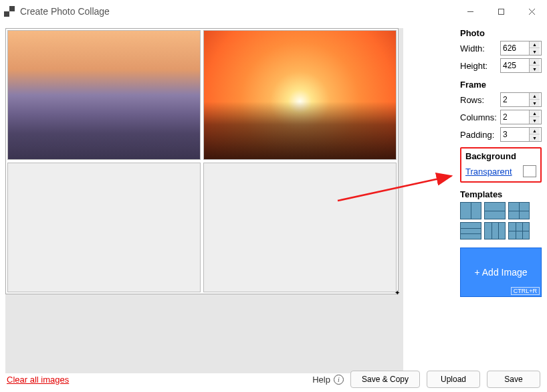  I want to click on resize-handle-icon: ✦, so click(397, 293).